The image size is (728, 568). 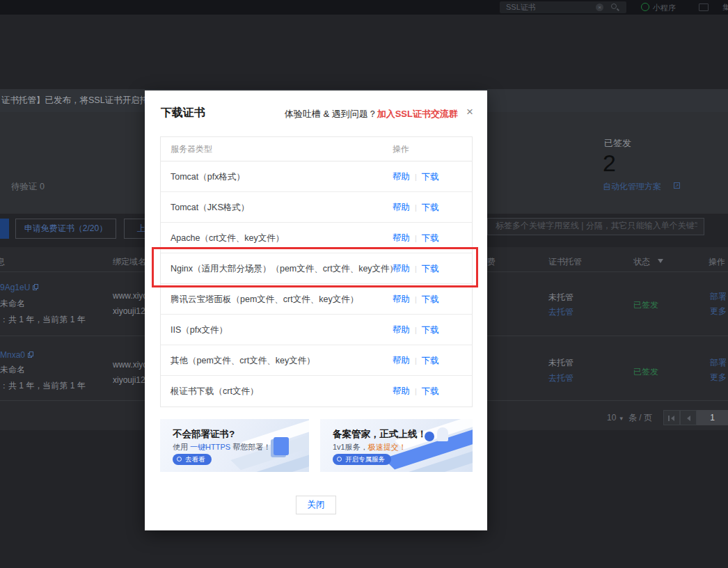 I want to click on table-header-row: 服务器类型 操作, so click(x=316, y=149).